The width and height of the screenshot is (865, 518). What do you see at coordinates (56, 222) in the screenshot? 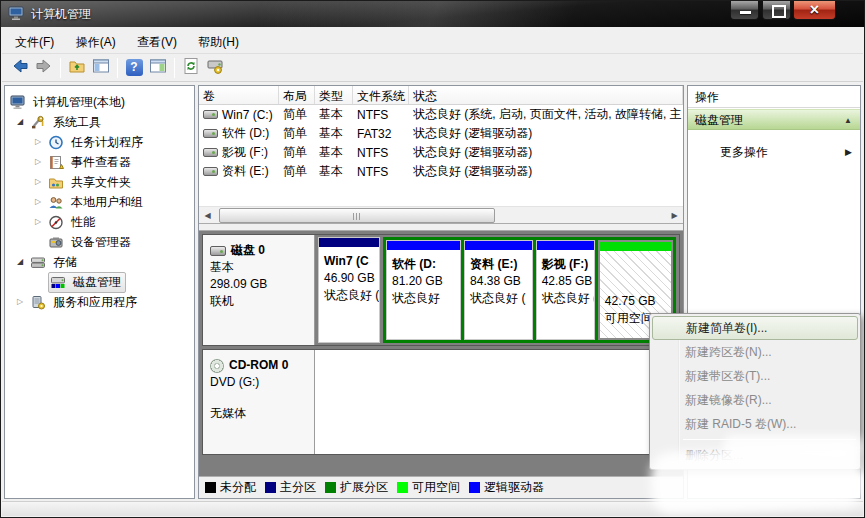
I see `performance-icon` at bounding box center [56, 222].